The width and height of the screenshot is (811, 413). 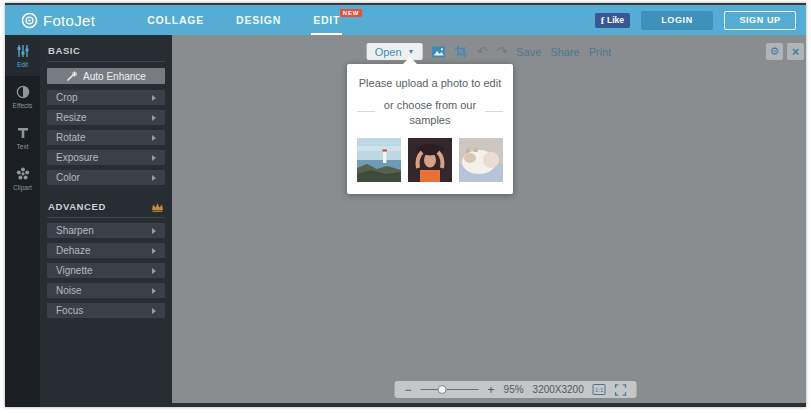 I want to click on samples-prompt: or choose from our samples, so click(x=430, y=113).